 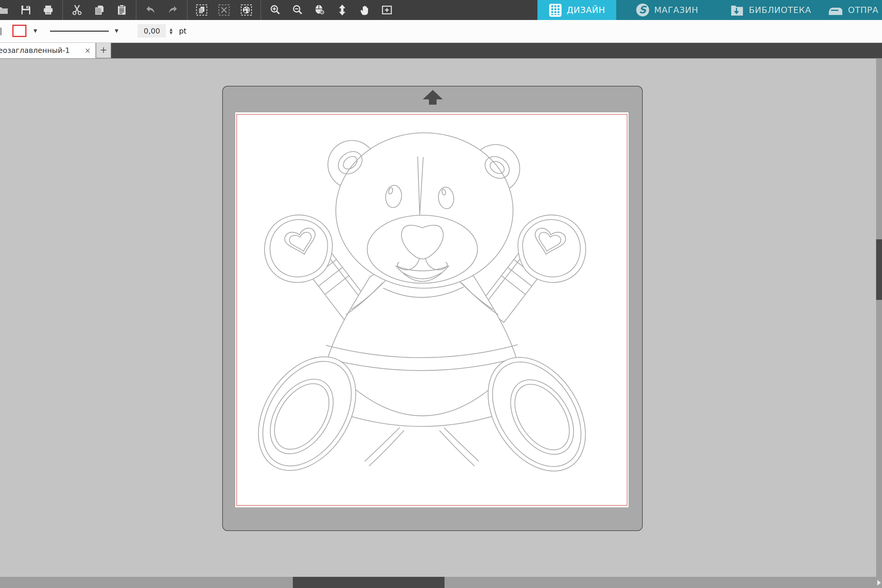 What do you see at coordinates (433, 94) in the screenshot?
I see `mat-direction-arrow-icon` at bounding box center [433, 94].